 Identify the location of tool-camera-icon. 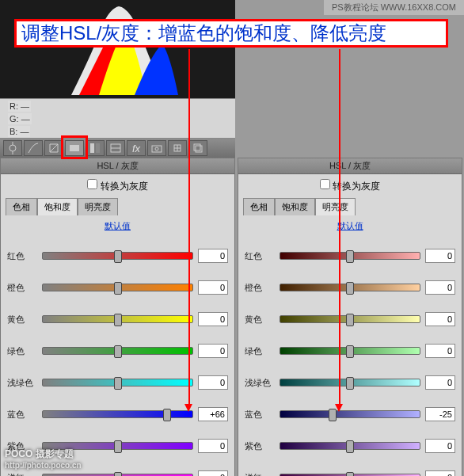
(157, 148).